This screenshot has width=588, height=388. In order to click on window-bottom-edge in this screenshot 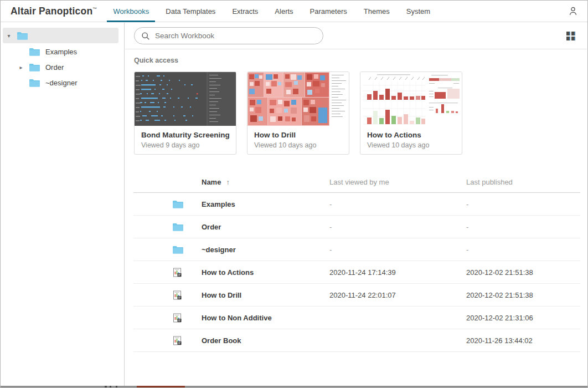, I will do `click(294, 387)`.